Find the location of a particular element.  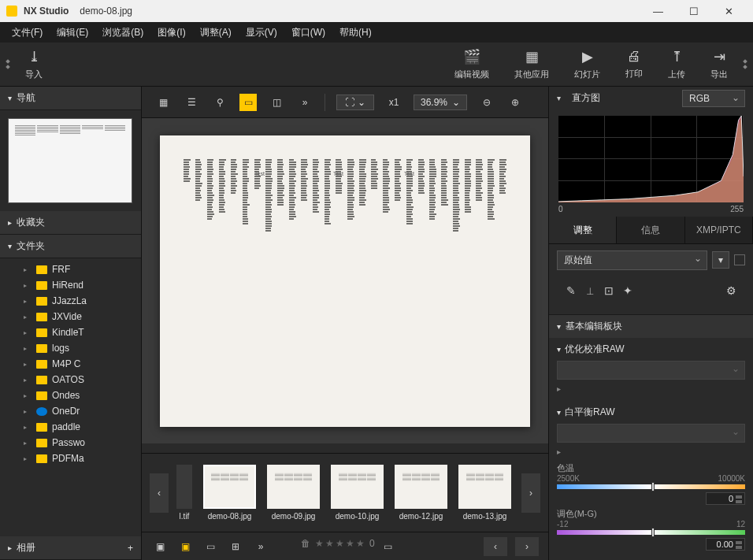

filmstrip-thumb: demo-08.jpg is located at coordinates (230, 493).